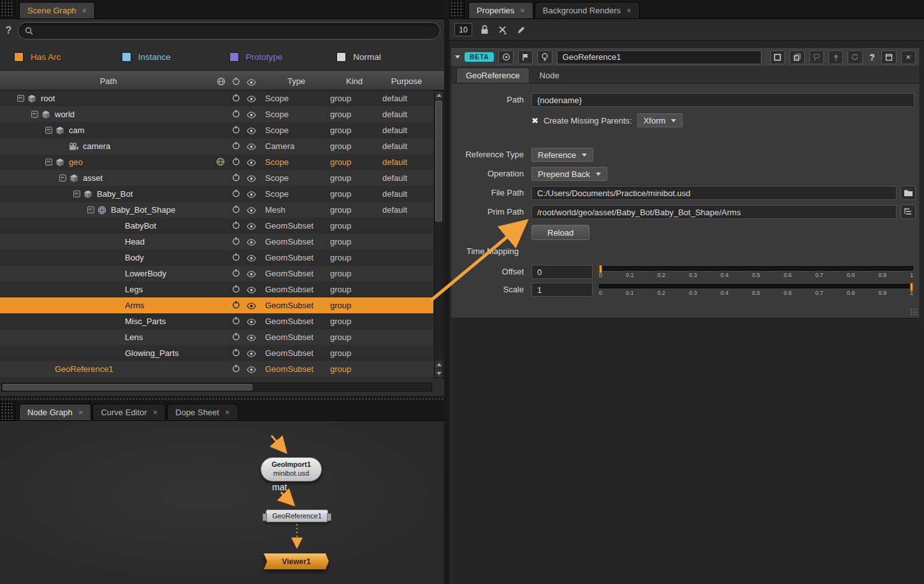 The image size is (924, 584). Describe the element at coordinates (836, 57) in the screenshot. I see `pin-icon` at that location.